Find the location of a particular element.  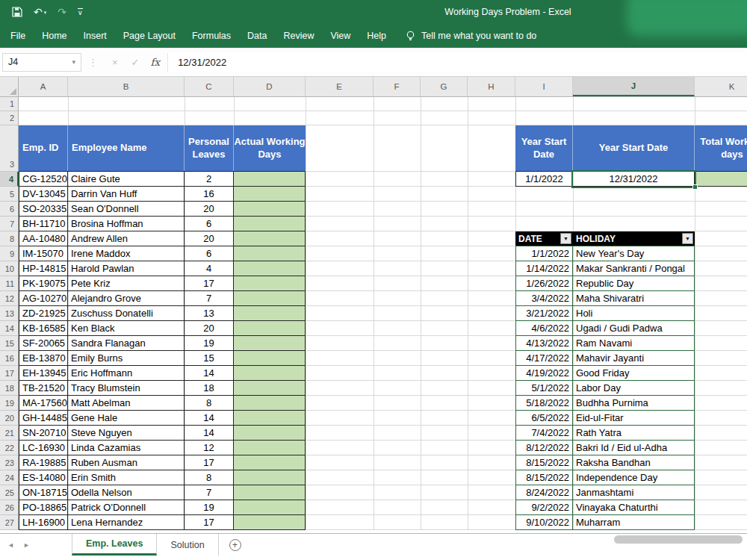

holiday-name-cell: Budhha Purnima is located at coordinates (633, 403).